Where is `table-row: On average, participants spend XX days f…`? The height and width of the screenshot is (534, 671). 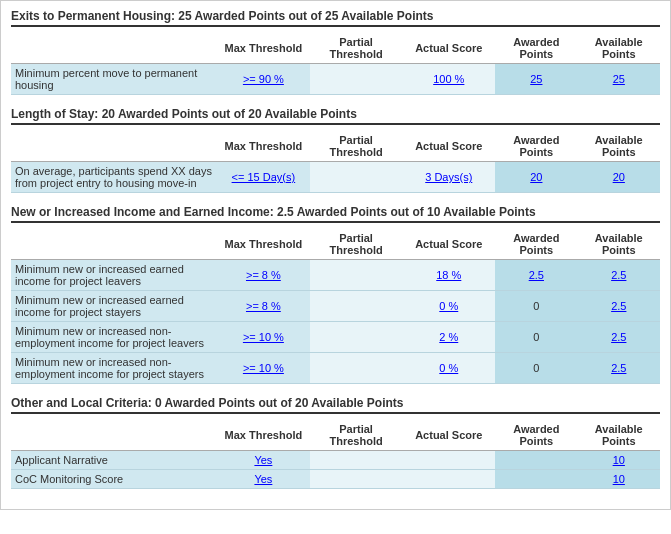
table-row: On average, participants spend XX days f… is located at coordinates (336, 178).